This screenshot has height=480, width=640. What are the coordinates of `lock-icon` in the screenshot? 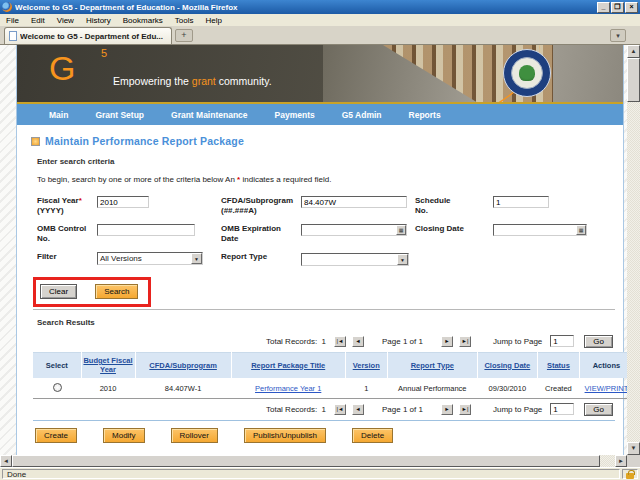 It's located at (630, 476).